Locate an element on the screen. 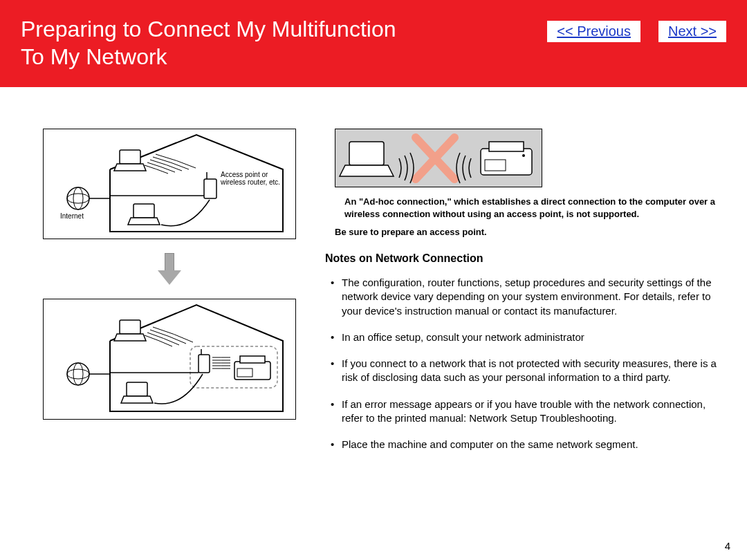  note-item: If an error message appears or if you ha… is located at coordinates (527, 412).